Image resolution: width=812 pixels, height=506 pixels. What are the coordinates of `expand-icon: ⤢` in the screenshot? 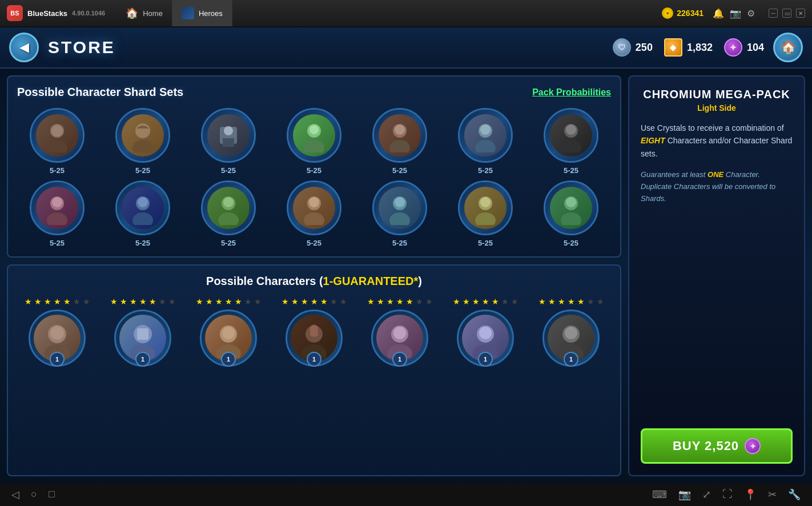 It's located at (707, 495).